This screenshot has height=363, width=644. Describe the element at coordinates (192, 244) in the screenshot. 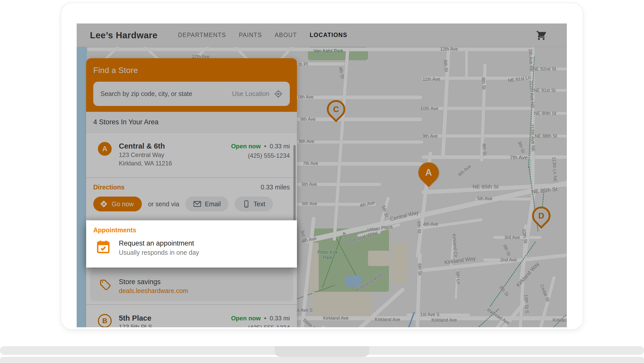

I see `appointments-section: Appointments Request an appointment Usua…` at that location.